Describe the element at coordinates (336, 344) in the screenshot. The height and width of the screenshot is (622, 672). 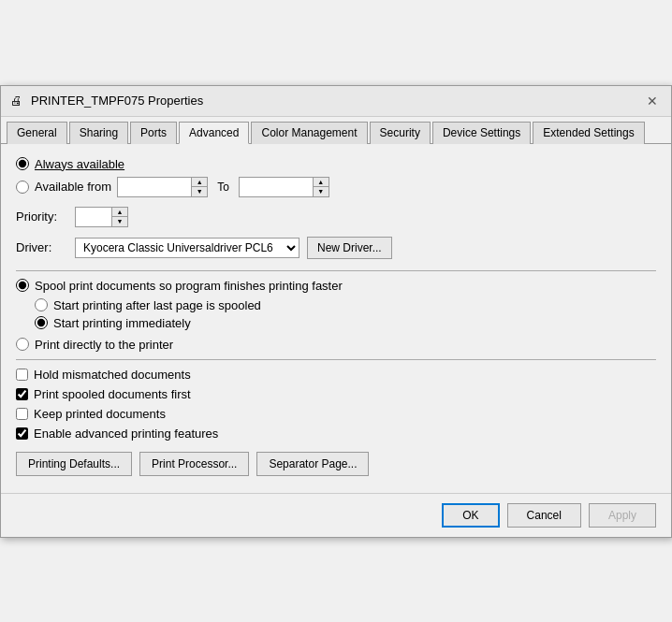
I see `print-directly-row: Print directly to the printer` at that location.